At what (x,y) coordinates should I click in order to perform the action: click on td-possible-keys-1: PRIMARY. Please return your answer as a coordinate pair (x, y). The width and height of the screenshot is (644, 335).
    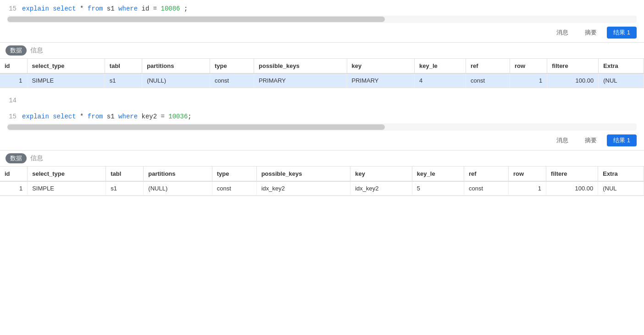
    Looking at the image, I should click on (301, 81).